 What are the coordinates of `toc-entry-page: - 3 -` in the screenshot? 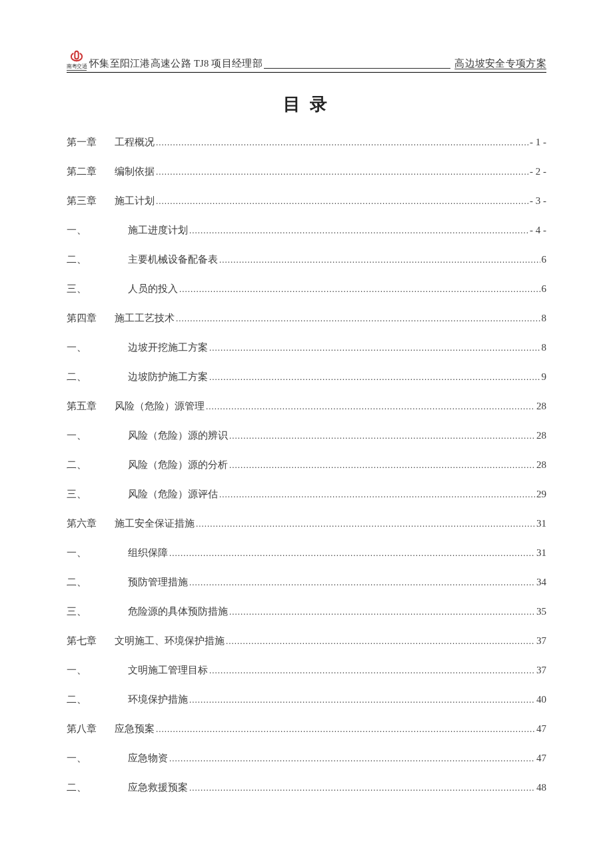 It's located at (538, 201).